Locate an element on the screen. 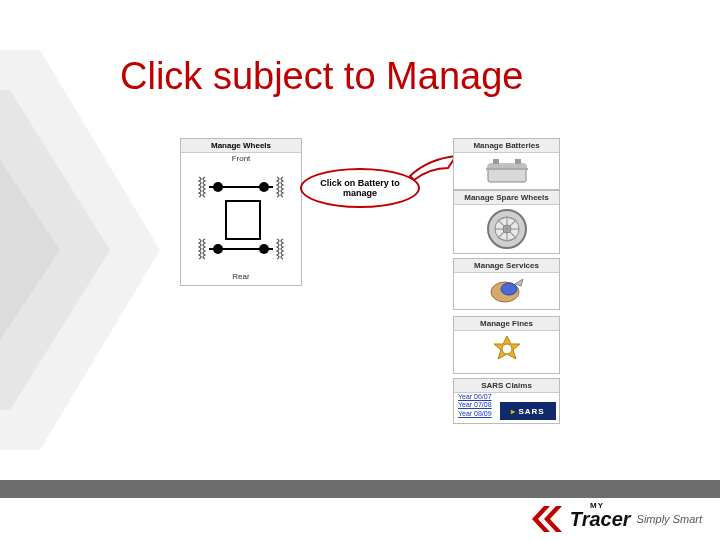 Image resolution: width=720 pixels, height=540 pixels. card-sars-header: SARS Claims is located at coordinates (506, 386).